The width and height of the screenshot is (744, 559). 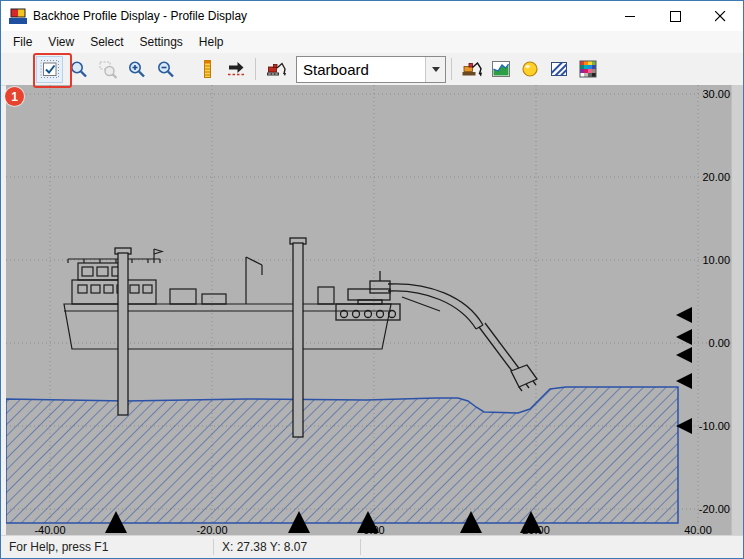 I want to click on backhoe-icon, so click(x=276, y=69).